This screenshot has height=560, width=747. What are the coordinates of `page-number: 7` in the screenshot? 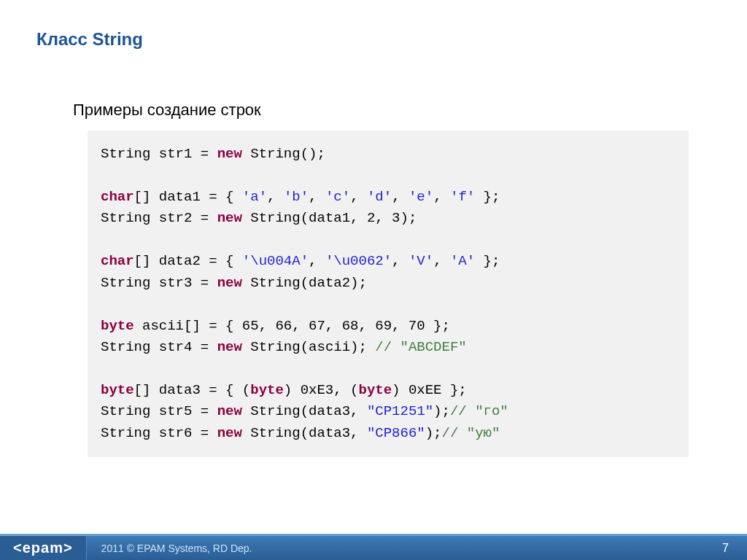 It's located at (725, 548).